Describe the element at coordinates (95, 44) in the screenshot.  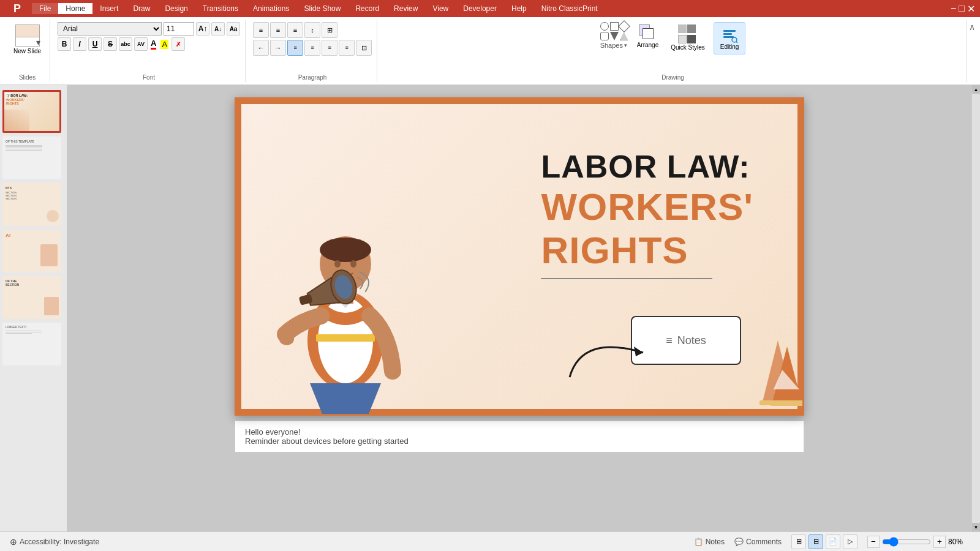
I see `underline-button: U` at that location.